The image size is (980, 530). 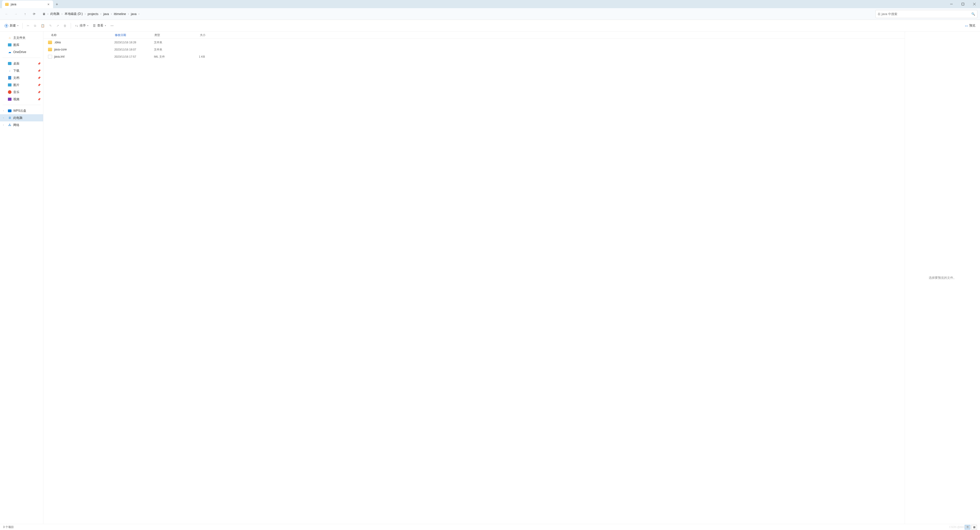 I want to click on file-date: 2023/11/16 18:28, so click(x=134, y=42).